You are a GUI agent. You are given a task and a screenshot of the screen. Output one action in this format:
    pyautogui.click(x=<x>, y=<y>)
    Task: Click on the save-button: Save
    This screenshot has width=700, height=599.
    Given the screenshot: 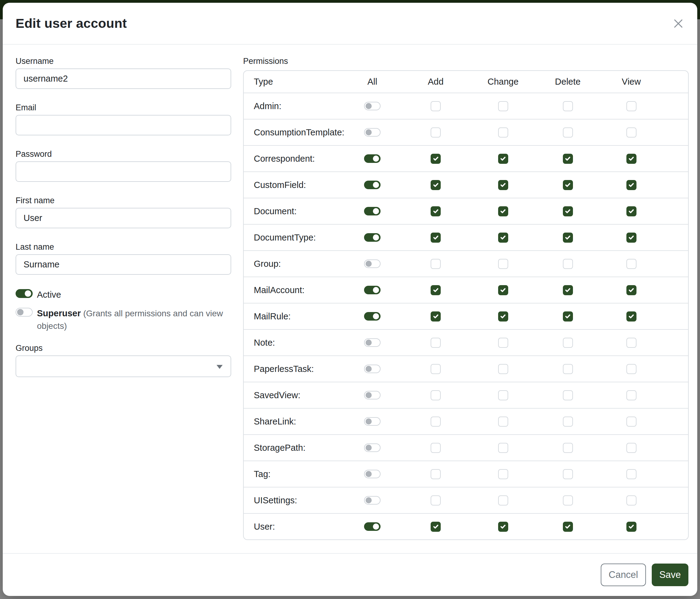 What is the action you would take?
    pyautogui.click(x=670, y=575)
    